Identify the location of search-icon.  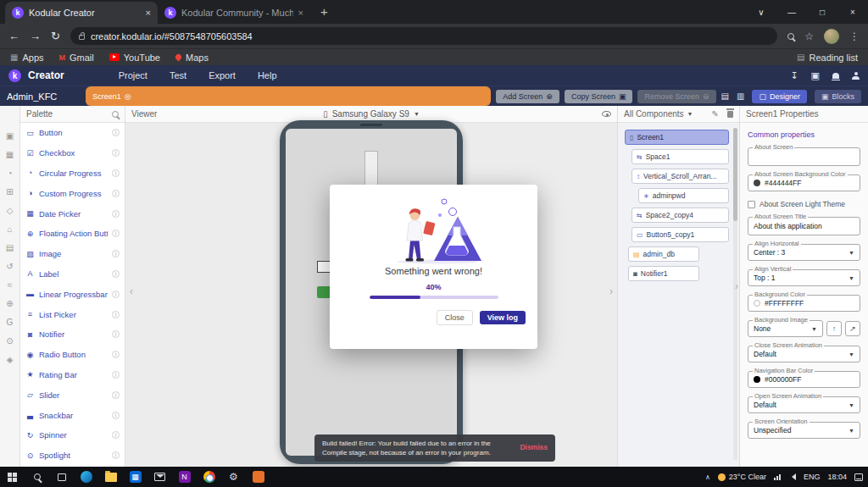
(115, 114).